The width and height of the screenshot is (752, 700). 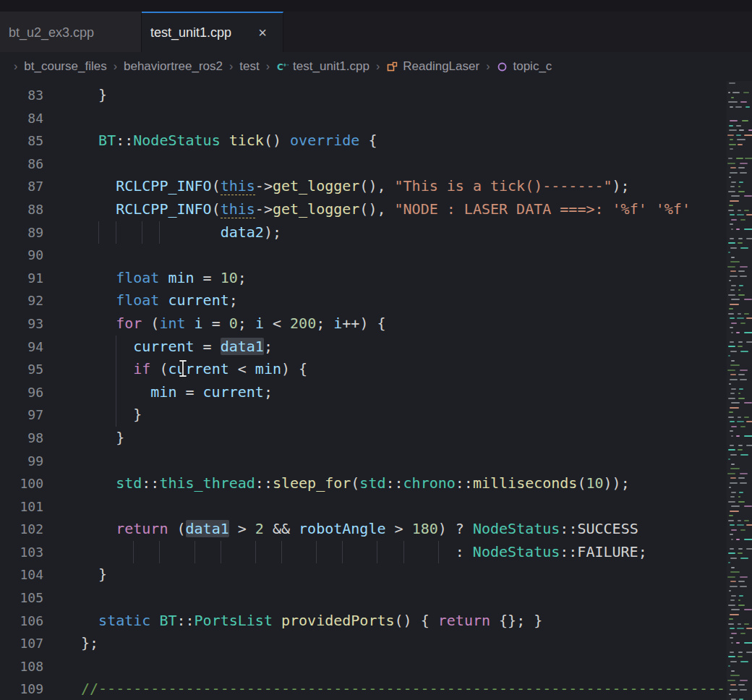 What do you see at coordinates (249, 67) in the screenshot?
I see `breadcrumb-item-test: test` at bounding box center [249, 67].